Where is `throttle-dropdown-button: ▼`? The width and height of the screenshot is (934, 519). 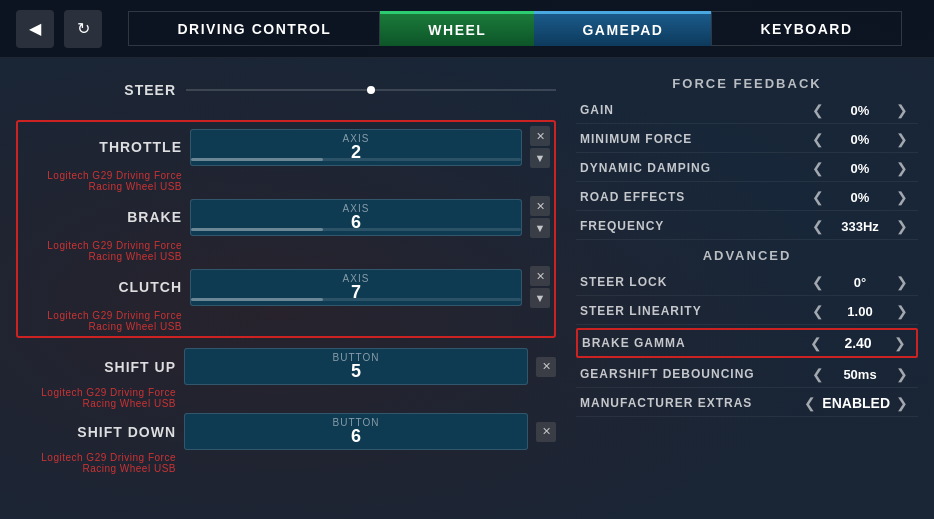 throttle-dropdown-button: ▼ is located at coordinates (540, 158).